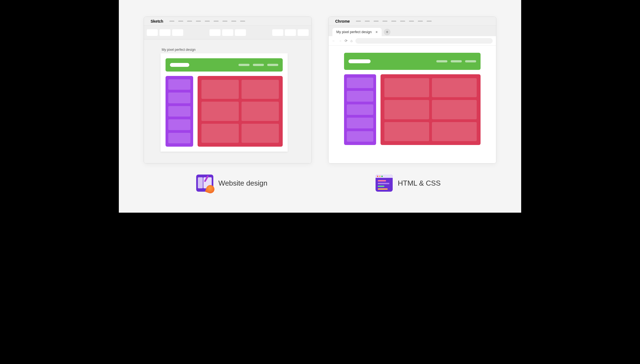  Describe the element at coordinates (205, 183) in the screenshot. I see `website-design-icon` at that location.